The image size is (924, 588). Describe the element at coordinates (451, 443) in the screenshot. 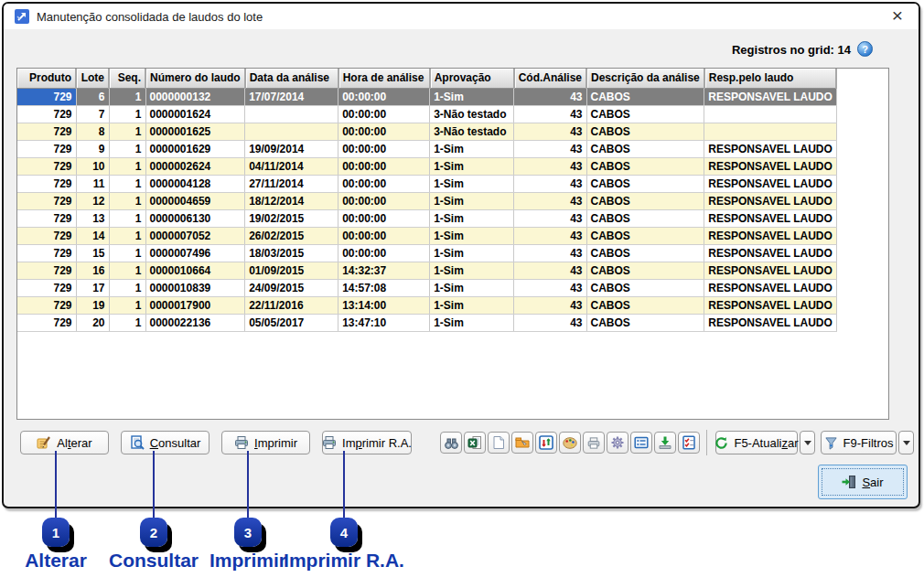

I see `binoculars-button` at that location.